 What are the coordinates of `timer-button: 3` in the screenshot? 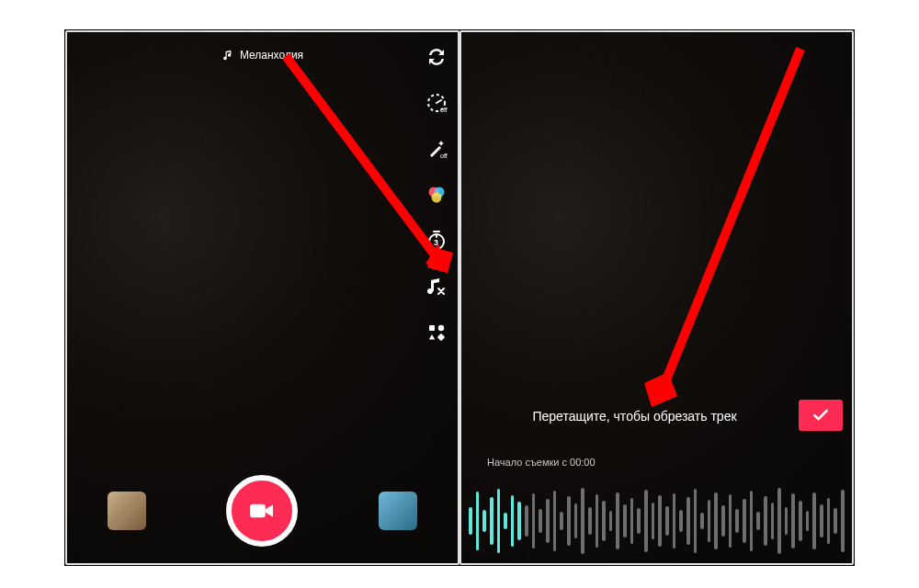 It's located at (437, 241).